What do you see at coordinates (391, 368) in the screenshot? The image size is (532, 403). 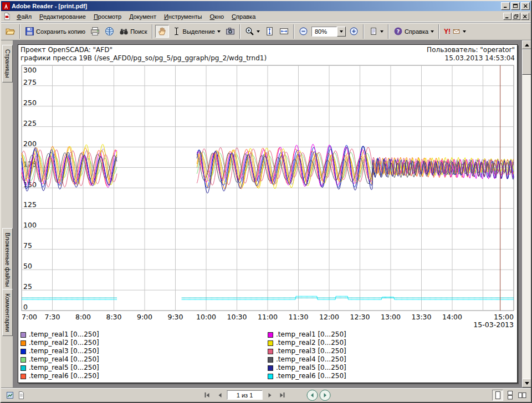 I see `legend-item: .temp_real5 [0...250]` at bounding box center [391, 368].